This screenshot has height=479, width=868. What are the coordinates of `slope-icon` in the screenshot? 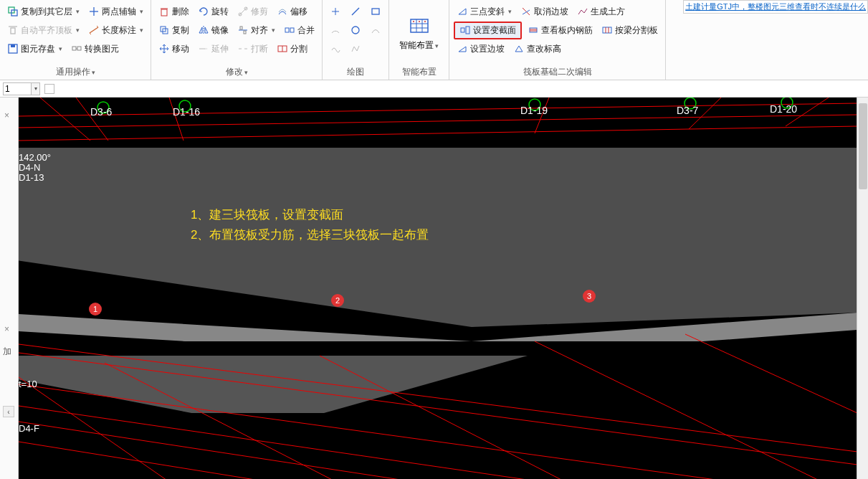 It's located at (462, 49).